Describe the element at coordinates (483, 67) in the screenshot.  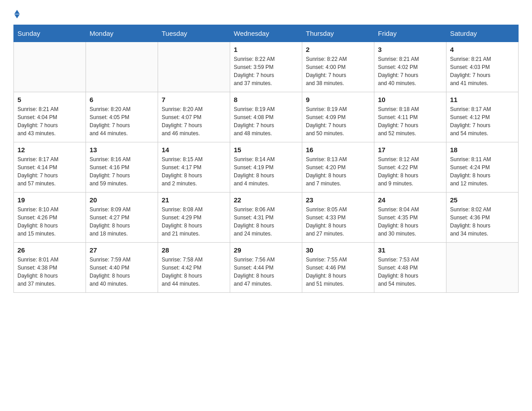
I see `day-cell: 4Sunrise: 8:21 AM Sunset: 4:03 PM Daylig…` at that location.